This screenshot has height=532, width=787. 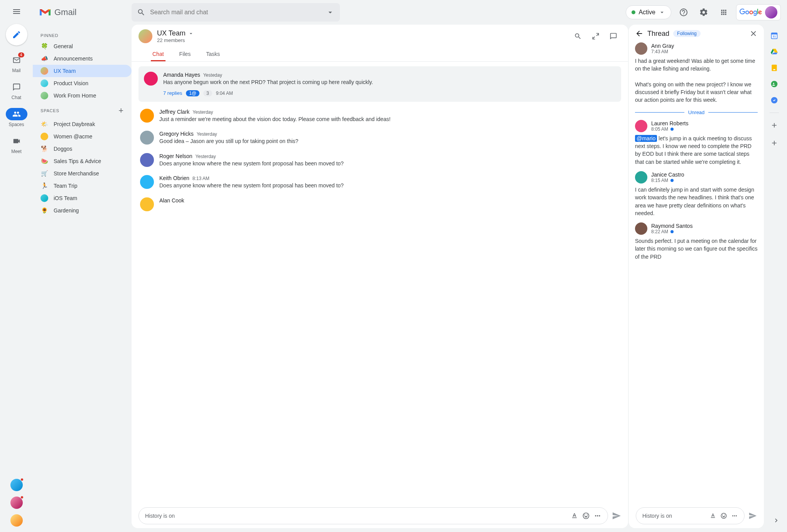 I want to click on tab-chat: Chat, so click(x=158, y=55).